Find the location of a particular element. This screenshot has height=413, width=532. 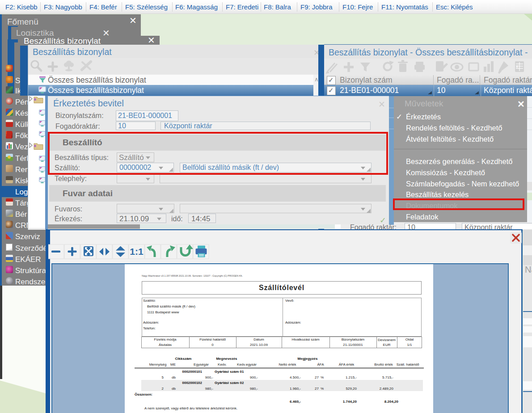

svg-text: x is located at coordinates (517, 66).